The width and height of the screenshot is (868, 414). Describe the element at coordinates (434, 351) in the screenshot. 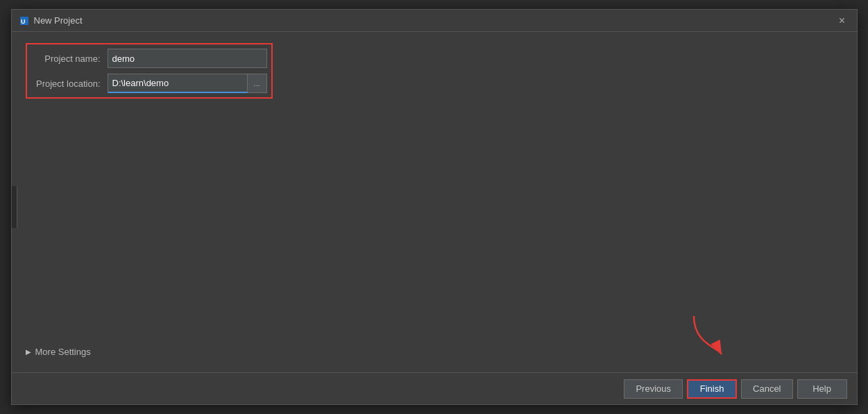

I see `more-settings-toggle: ▶ More Settings` at that location.